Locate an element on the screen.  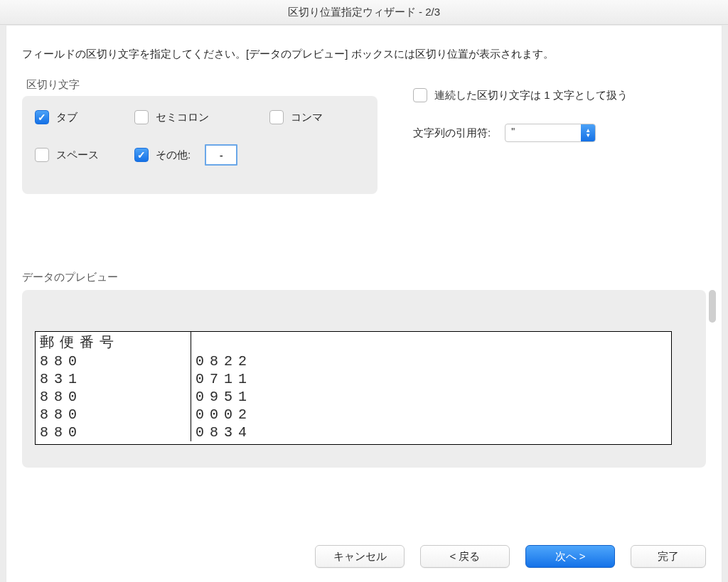
table-row: 8310711 is located at coordinates (353, 379).